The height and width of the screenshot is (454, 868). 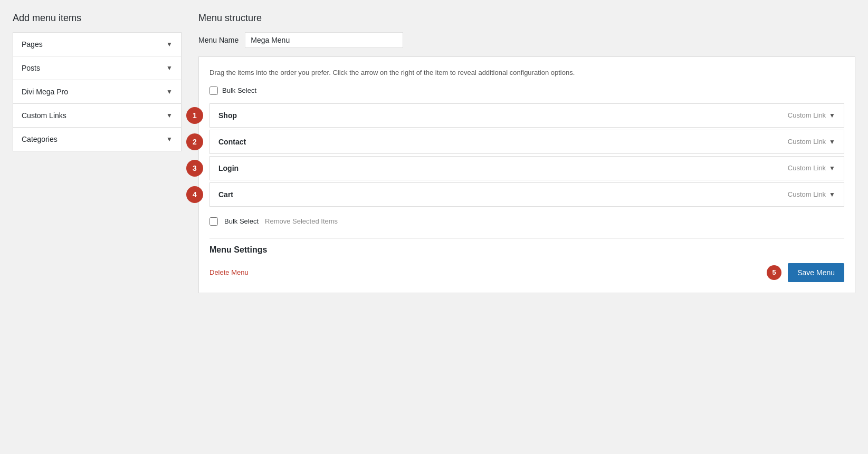 What do you see at coordinates (527, 40) in the screenshot?
I see `menu-name-row: Menu Name` at bounding box center [527, 40].